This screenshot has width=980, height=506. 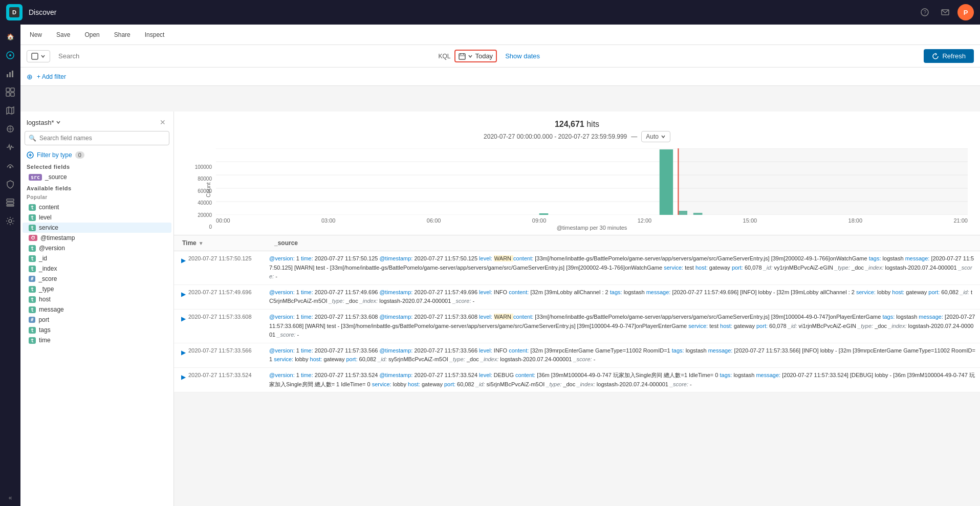 What do you see at coordinates (577, 297) in the screenshot?
I see `table-row: ▶ 2020-07-27 11:57:49.696 @version: 1 ti…` at bounding box center [577, 297].